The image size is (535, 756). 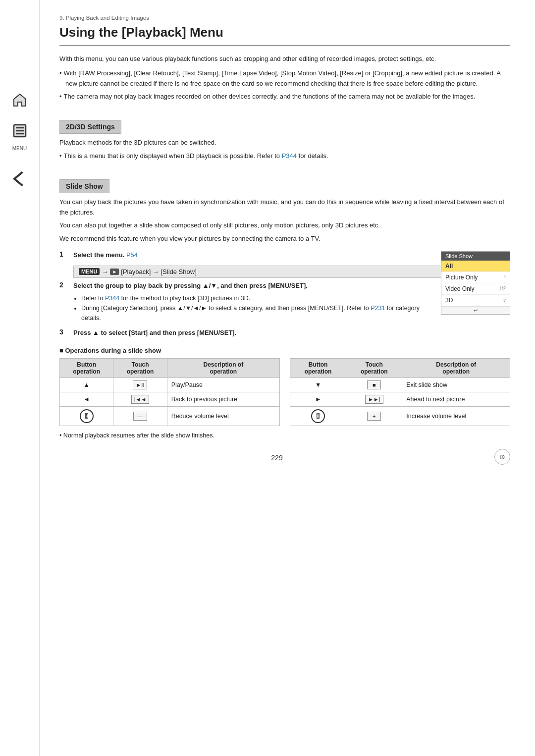 I want to click on step2-bullet1: Refer to P344 for the method to play bac…, so click(x=256, y=298).